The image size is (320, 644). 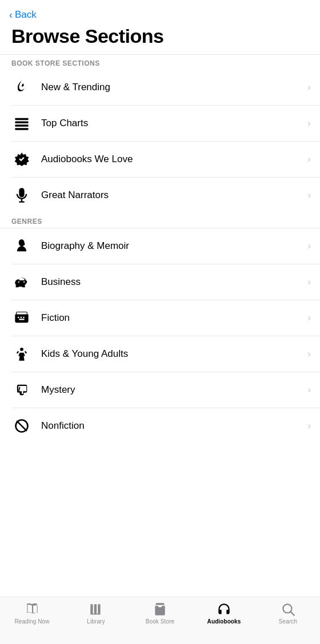 I want to click on tab-book-store: Book Store, so click(x=160, y=616).